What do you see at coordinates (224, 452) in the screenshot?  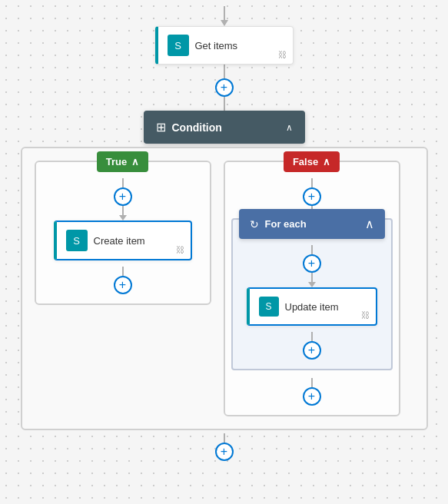 I see `add-button-bottom: +` at bounding box center [224, 452].